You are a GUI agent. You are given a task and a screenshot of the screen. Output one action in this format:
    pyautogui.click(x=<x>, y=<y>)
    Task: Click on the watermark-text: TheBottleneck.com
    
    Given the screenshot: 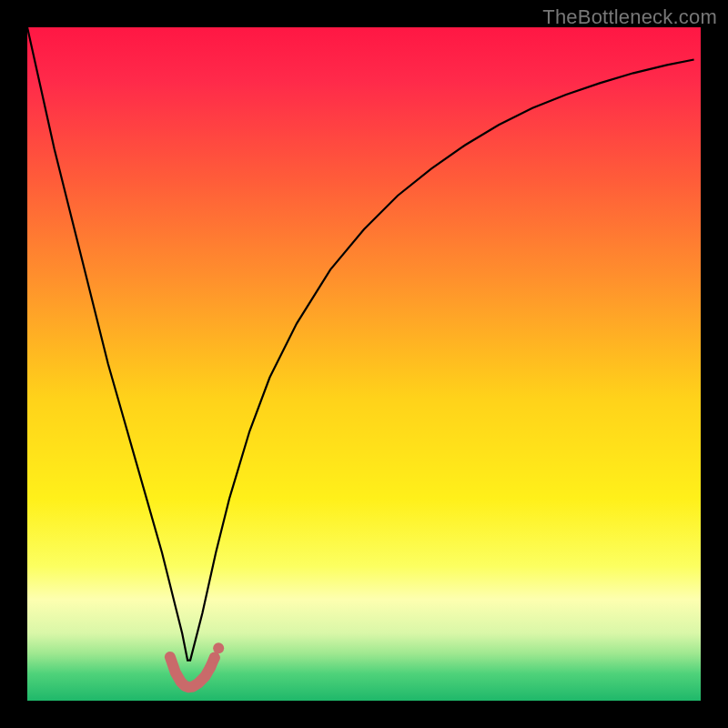 What is the action you would take?
    pyautogui.click(x=630, y=17)
    